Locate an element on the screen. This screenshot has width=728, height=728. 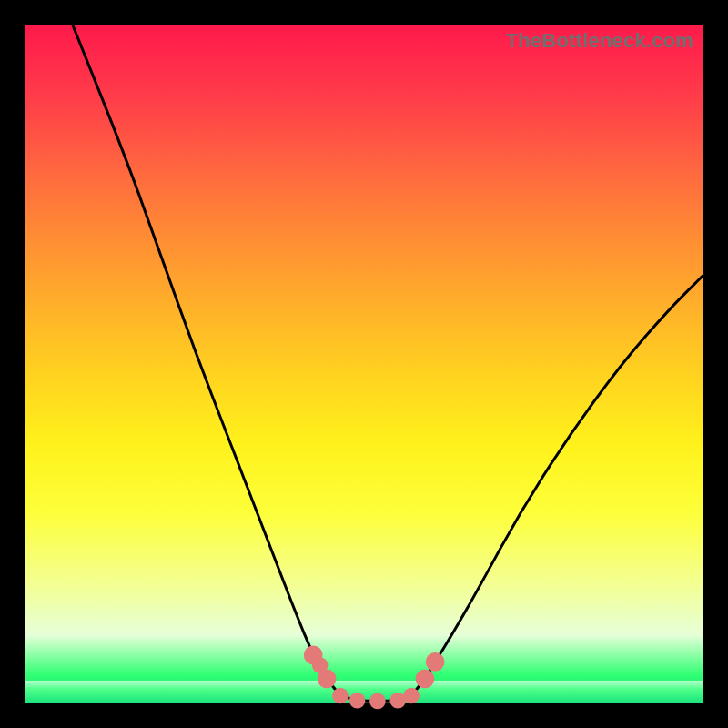
marker-group is located at coordinates (375, 678).